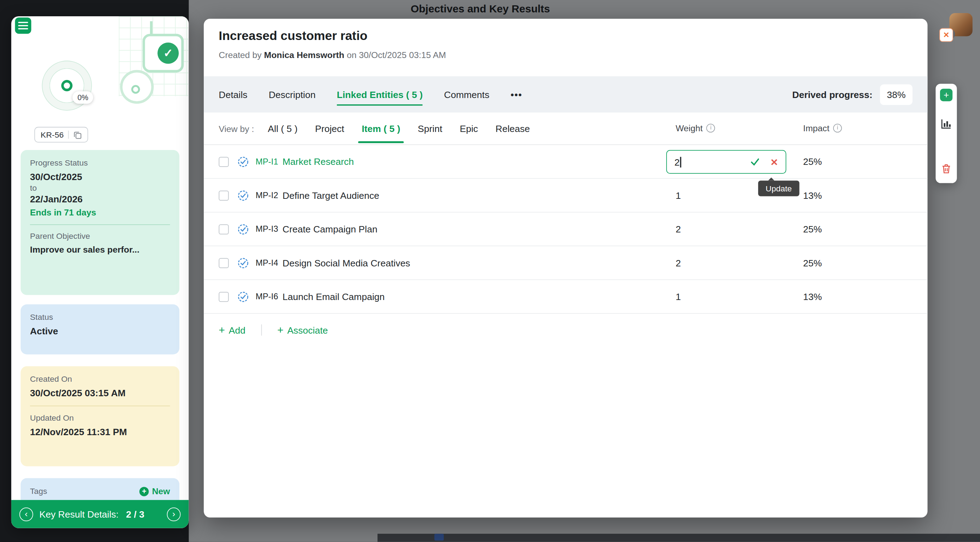 This screenshot has width=980, height=542. Describe the element at coordinates (677, 162) in the screenshot. I see `weight-input-value: 2` at that location.